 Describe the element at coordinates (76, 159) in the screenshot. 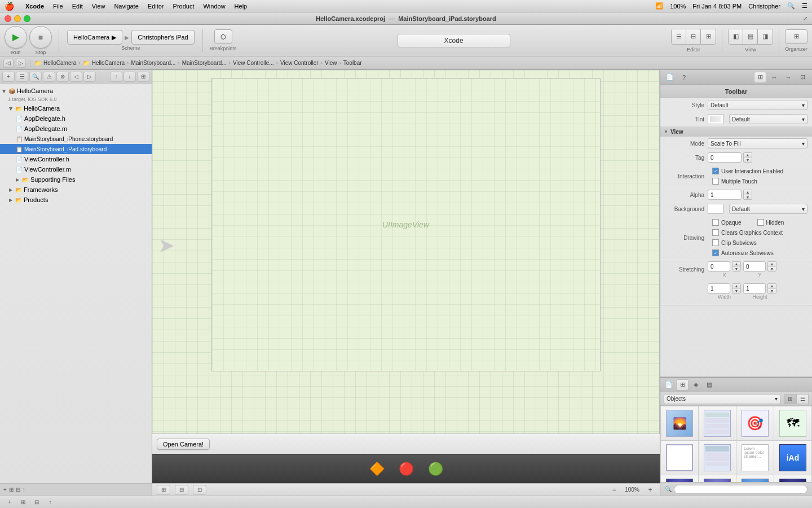

I see `sidebar-item-viewcontroller-h: 📄 ViewController.h` at that location.